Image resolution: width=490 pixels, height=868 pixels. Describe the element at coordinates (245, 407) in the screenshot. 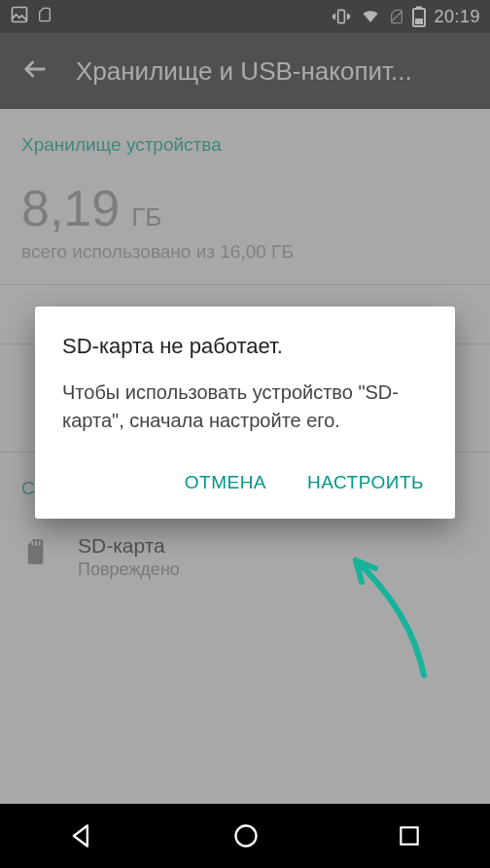

I see `dialog-message: Чтобы использовать устройство "SD-карта"…` at that location.